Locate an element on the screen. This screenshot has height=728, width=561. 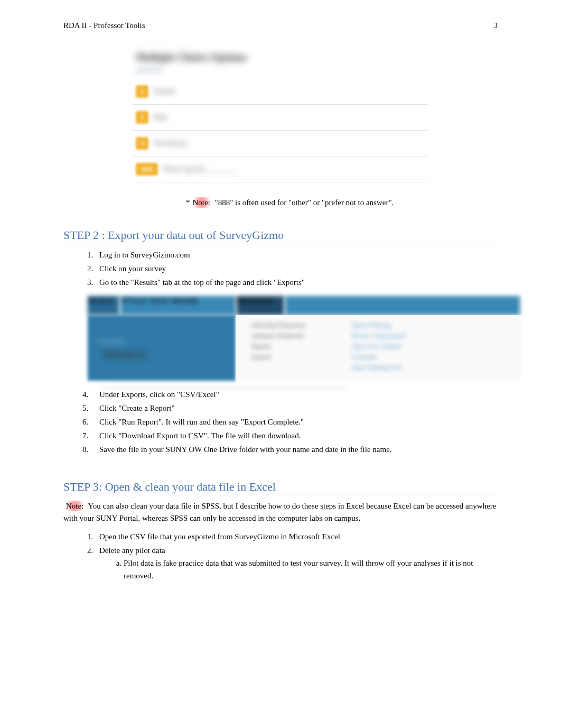
tab-build: BUILD is located at coordinates (104, 306).